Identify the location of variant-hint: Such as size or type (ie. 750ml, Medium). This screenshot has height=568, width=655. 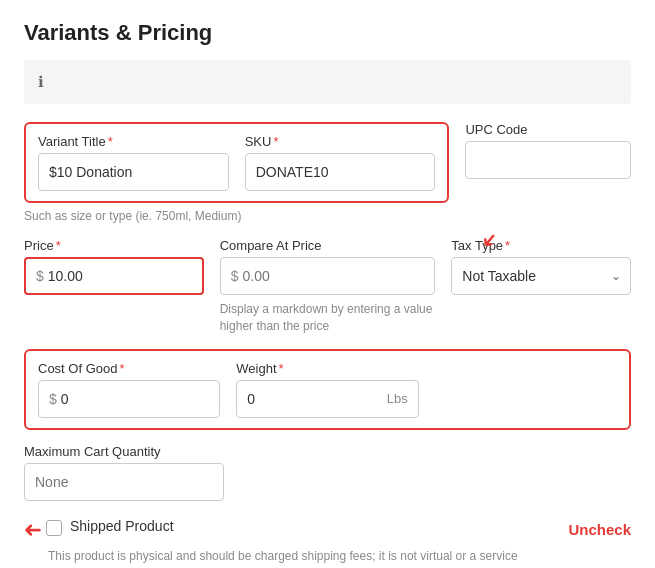
(132, 216).